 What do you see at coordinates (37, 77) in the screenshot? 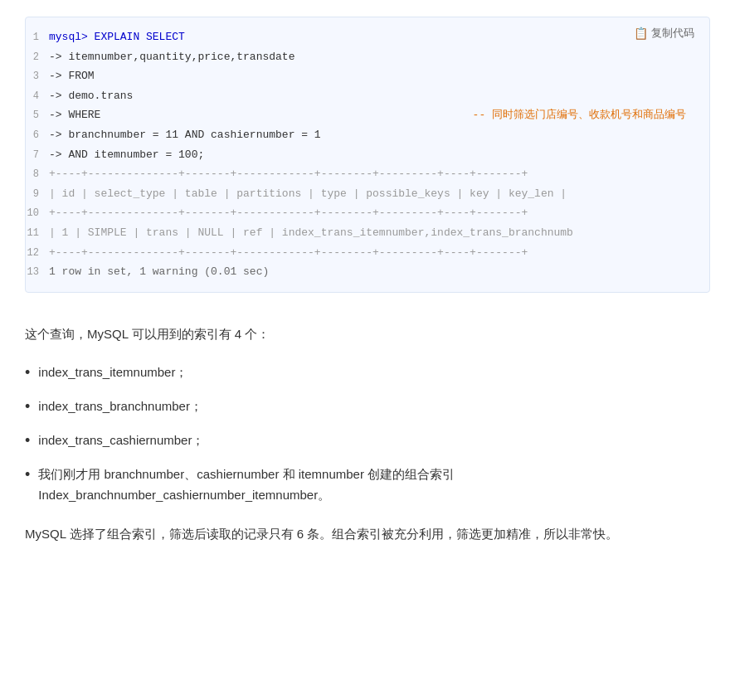
I see `line-number: 3` at bounding box center [37, 77].